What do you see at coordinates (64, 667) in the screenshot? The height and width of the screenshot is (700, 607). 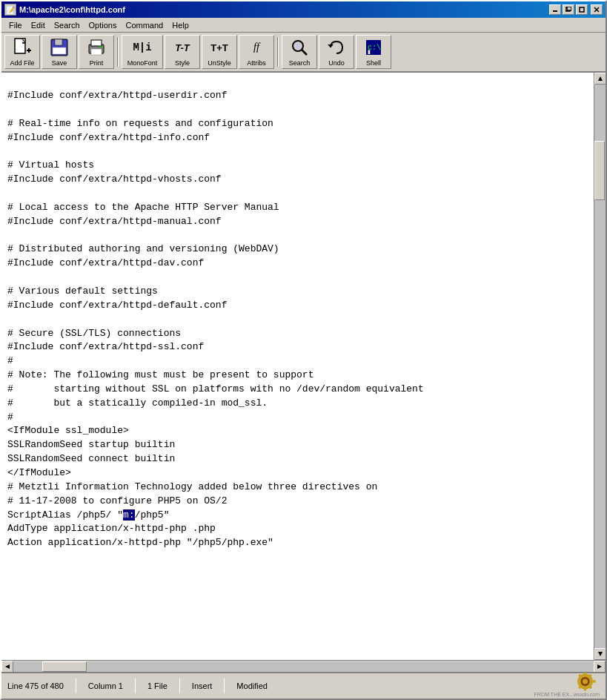 I see `scroll-thumb-horizontal` at bounding box center [64, 667].